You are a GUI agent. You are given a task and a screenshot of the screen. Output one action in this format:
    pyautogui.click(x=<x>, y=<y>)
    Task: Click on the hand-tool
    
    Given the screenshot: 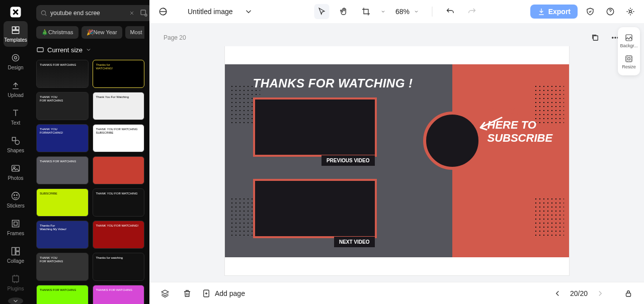 What is the action you would take?
    pyautogui.click(x=344, y=12)
    